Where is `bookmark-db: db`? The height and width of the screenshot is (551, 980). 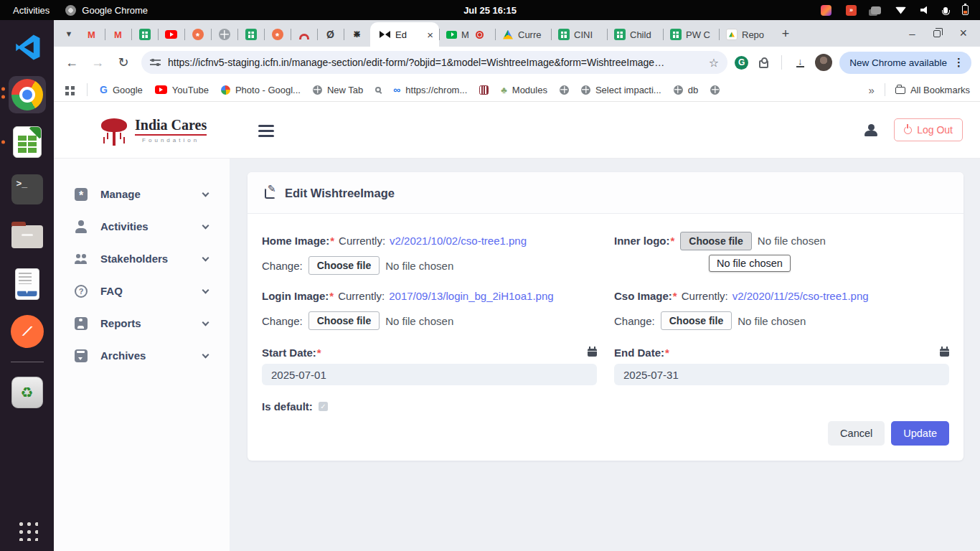
bookmark-db: db is located at coordinates (686, 90).